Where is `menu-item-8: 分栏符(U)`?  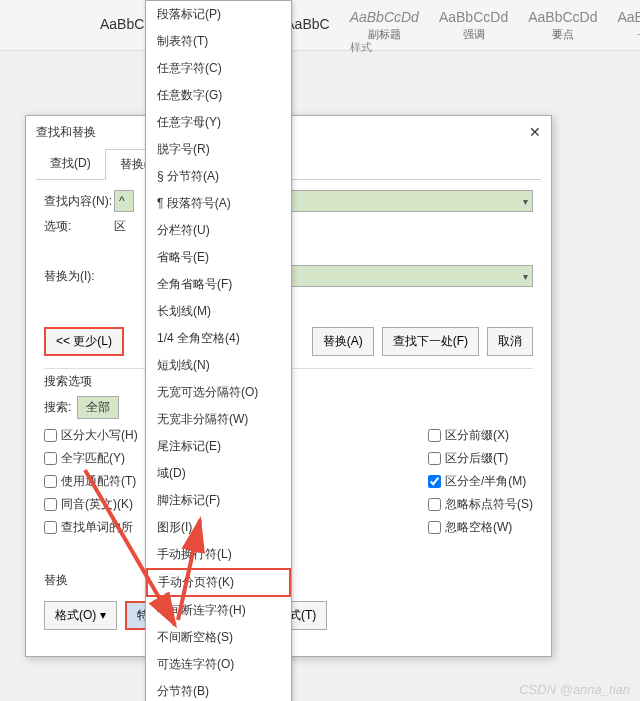
menu-item-8: 分栏符(U) is located at coordinates (218, 230).